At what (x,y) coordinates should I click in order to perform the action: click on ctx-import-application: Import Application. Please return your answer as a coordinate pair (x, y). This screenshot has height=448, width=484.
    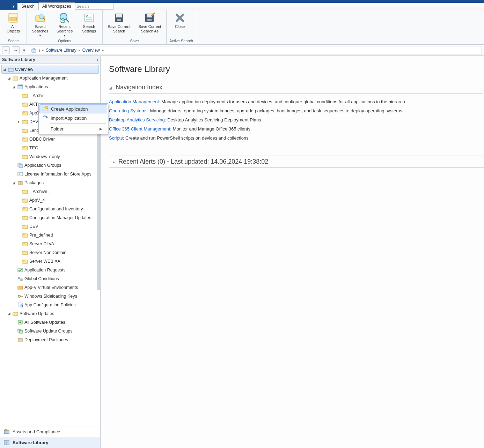
    Looking at the image, I should click on (73, 118).